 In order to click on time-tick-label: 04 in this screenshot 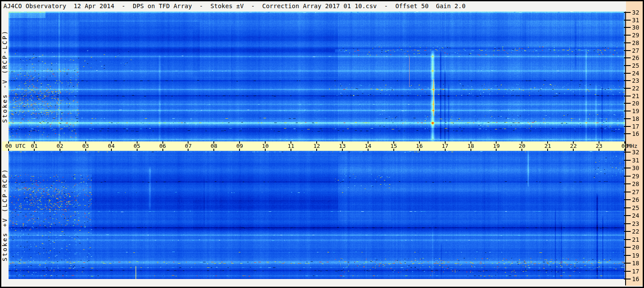, I will do `click(111, 146)`.